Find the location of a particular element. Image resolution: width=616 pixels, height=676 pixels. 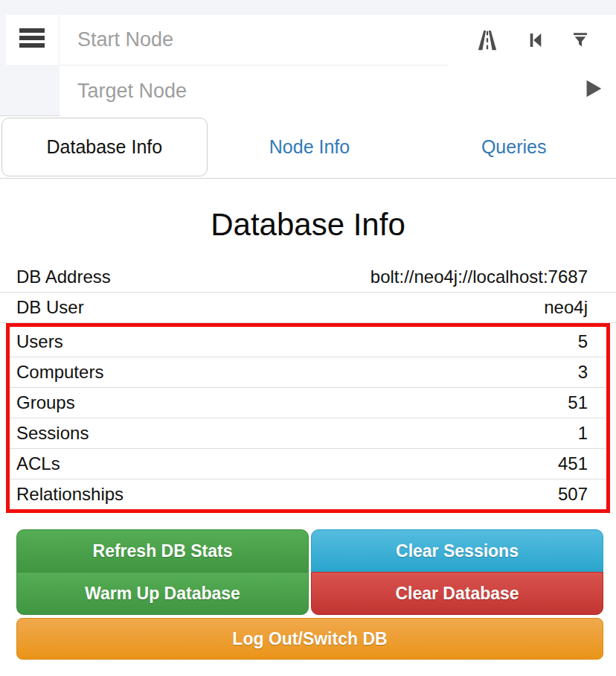

table-row-sessions: Sessions 1 is located at coordinates (308, 433).